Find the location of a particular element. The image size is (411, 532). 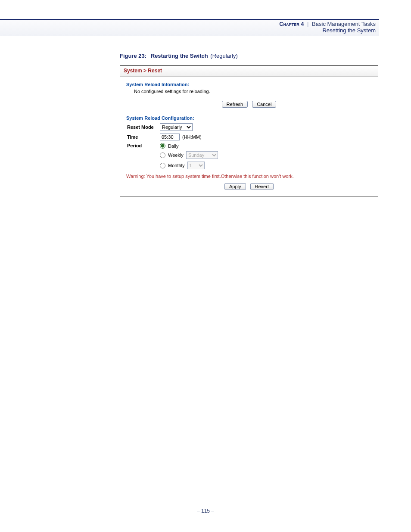

config-warning: Warning: You have to setup system time f… is located at coordinates (249, 176).